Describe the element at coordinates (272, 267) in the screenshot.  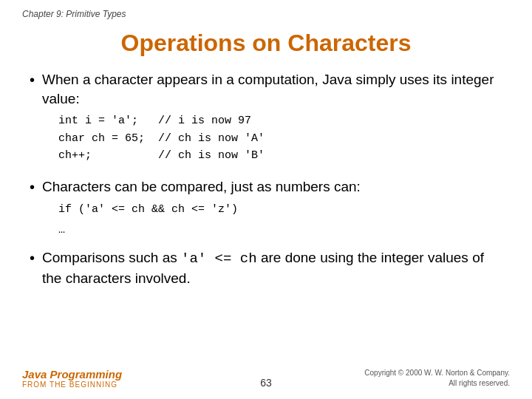
I see `bullet-3-content: Comparisons such as 'a' <= ch are done u…` at that location.